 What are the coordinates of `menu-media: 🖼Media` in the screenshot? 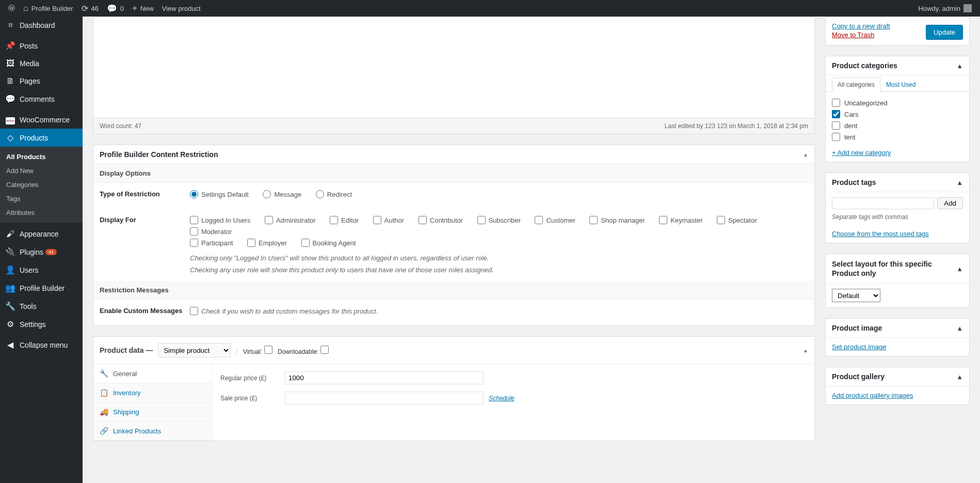 It's located at (41, 64).